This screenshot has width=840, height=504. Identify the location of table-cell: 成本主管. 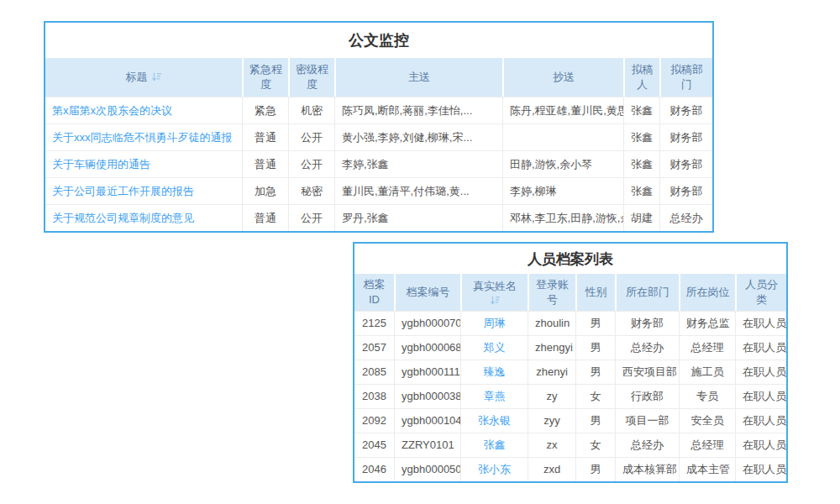
(707, 469).